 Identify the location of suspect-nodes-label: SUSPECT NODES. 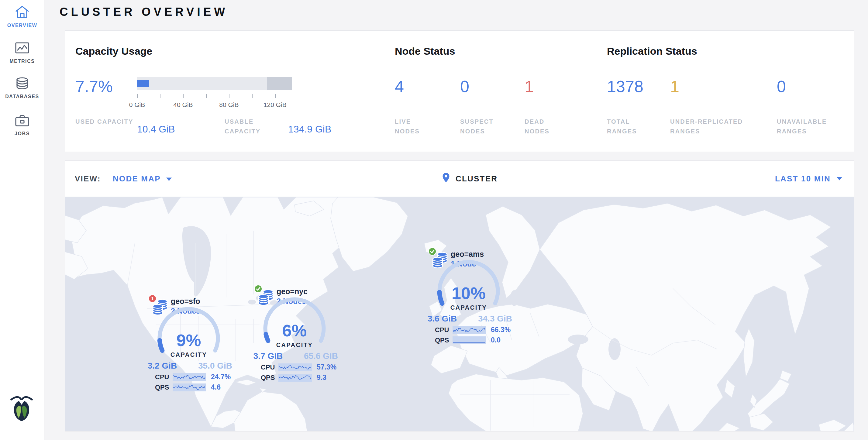
(485, 126).